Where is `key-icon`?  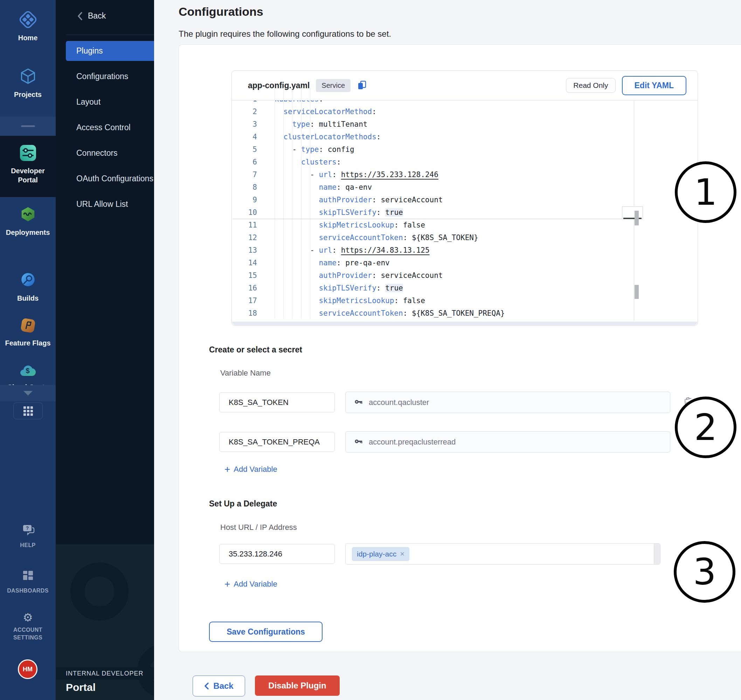
key-icon is located at coordinates (358, 442).